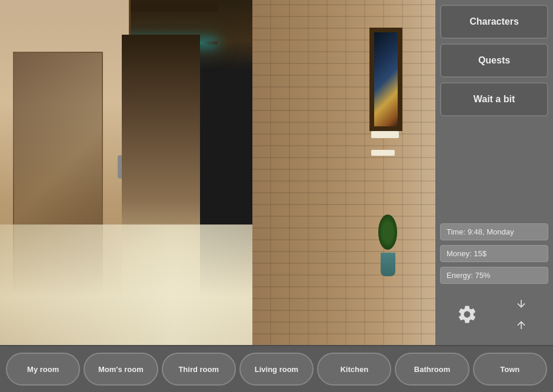 This screenshot has height=392, width=553. Describe the element at coordinates (494, 275) in the screenshot. I see `energy-display: Energy: 75%` at that location.